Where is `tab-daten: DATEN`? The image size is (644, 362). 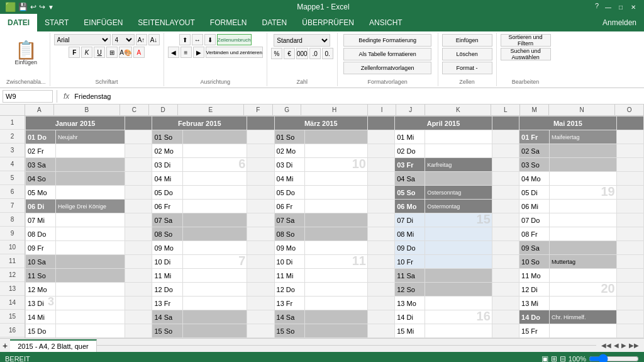
tab-daten: DATEN is located at coordinates (275, 23).